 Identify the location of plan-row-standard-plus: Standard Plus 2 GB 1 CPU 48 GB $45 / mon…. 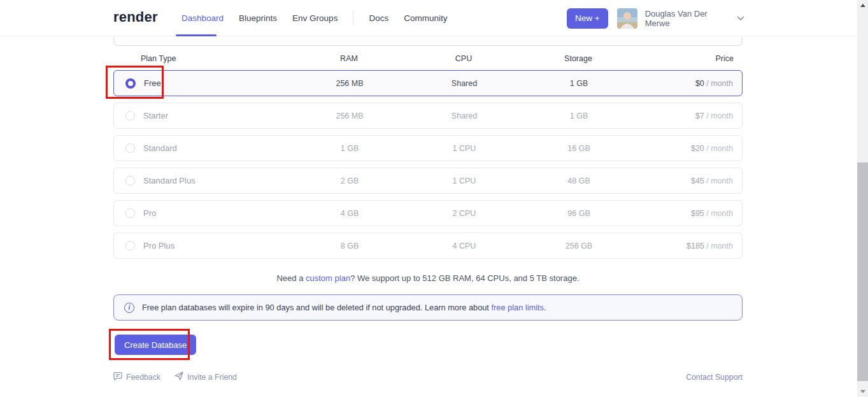
(428, 181).